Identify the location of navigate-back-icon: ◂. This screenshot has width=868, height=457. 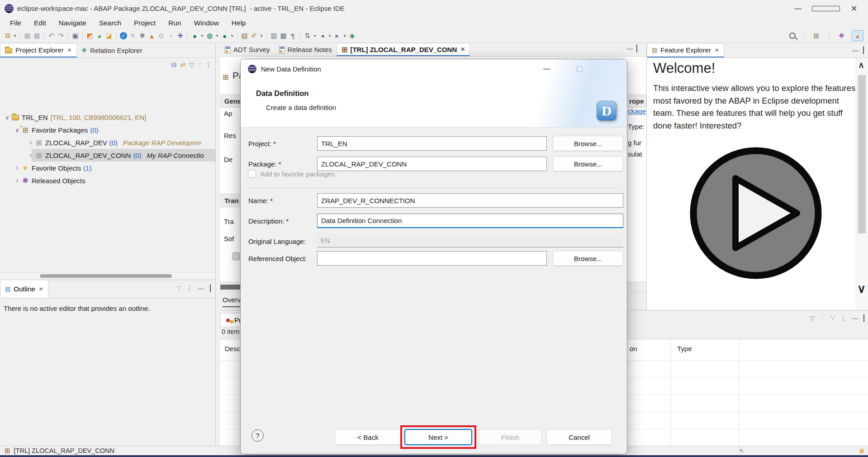
(322, 36).